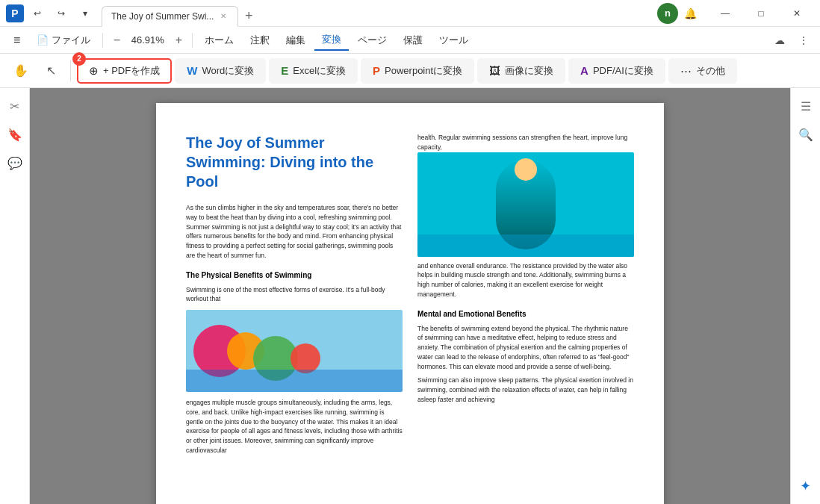 This screenshot has width=820, height=504. I want to click on menu-convert: 変換, so click(332, 40).